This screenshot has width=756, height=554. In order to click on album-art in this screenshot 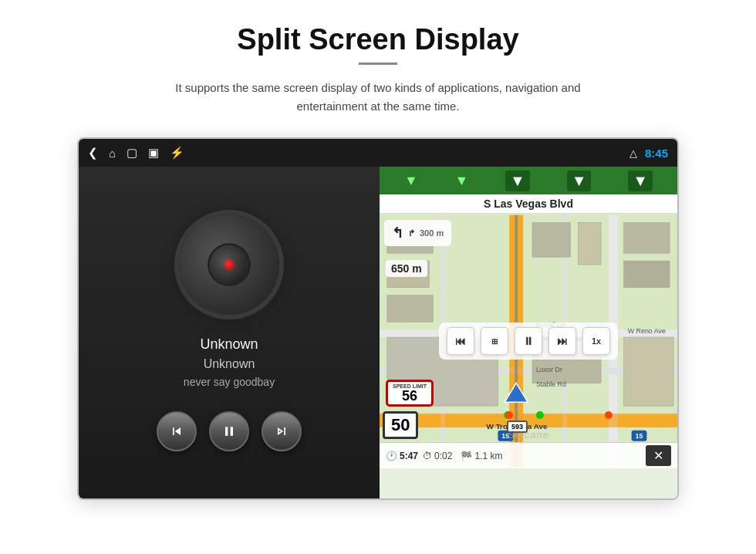, I will do `click(229, 265)`.